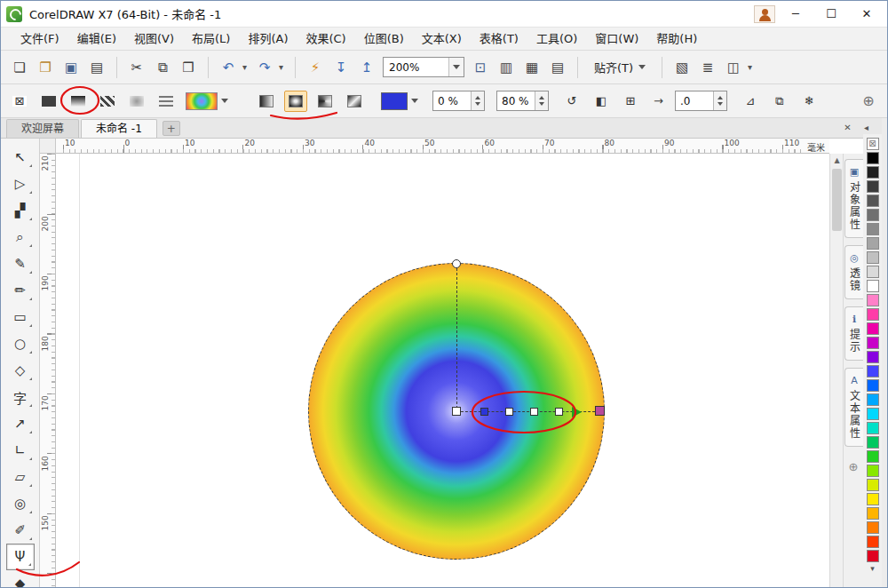 Image resolution: width=888 pixels, height=588 pixels. What do you see at coordinates (107, 101) in the screenshot?
I see `pattern-transparency-button` at bounding box center [107, 101].